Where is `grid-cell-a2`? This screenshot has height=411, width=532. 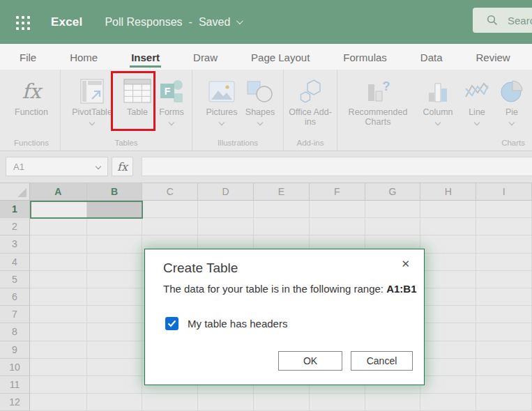 grid-cell-a2 is located at coordinates (59, 227).